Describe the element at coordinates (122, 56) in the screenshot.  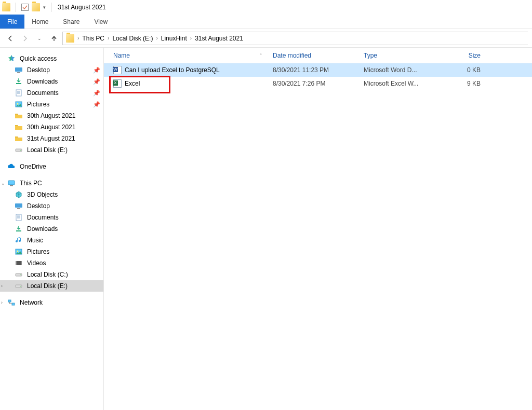
I see `column-name-label: Name` at that location.